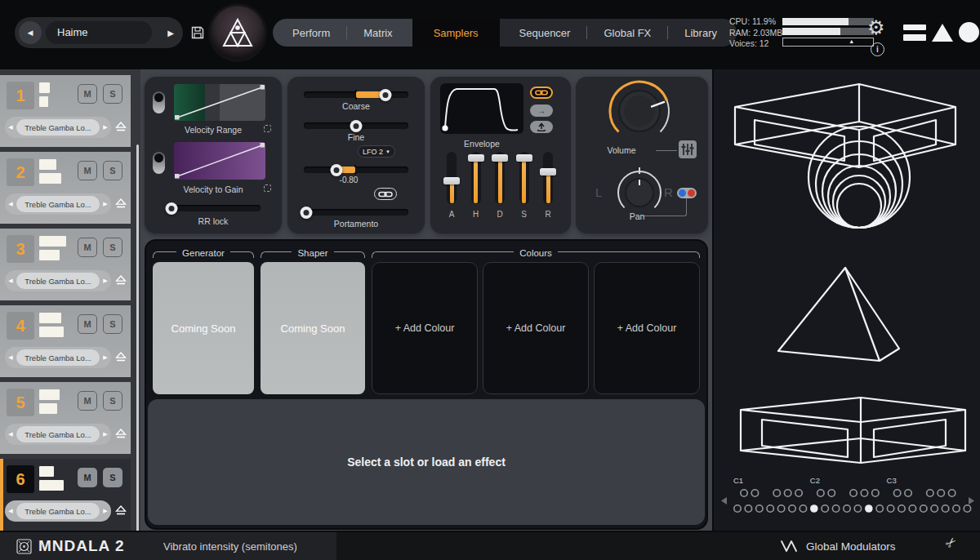 This screenshot has width=980, height=560. I want to click on app-title: MNDALA 2, so click(82, 546).